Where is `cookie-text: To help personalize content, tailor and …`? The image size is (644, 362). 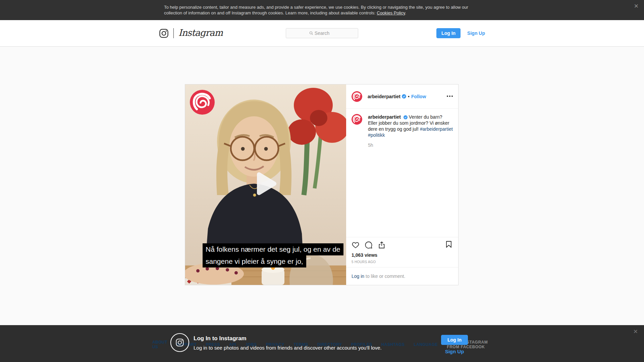
cookie-text: To help personalize content, tailor and … is located at coordinates (322, 8).